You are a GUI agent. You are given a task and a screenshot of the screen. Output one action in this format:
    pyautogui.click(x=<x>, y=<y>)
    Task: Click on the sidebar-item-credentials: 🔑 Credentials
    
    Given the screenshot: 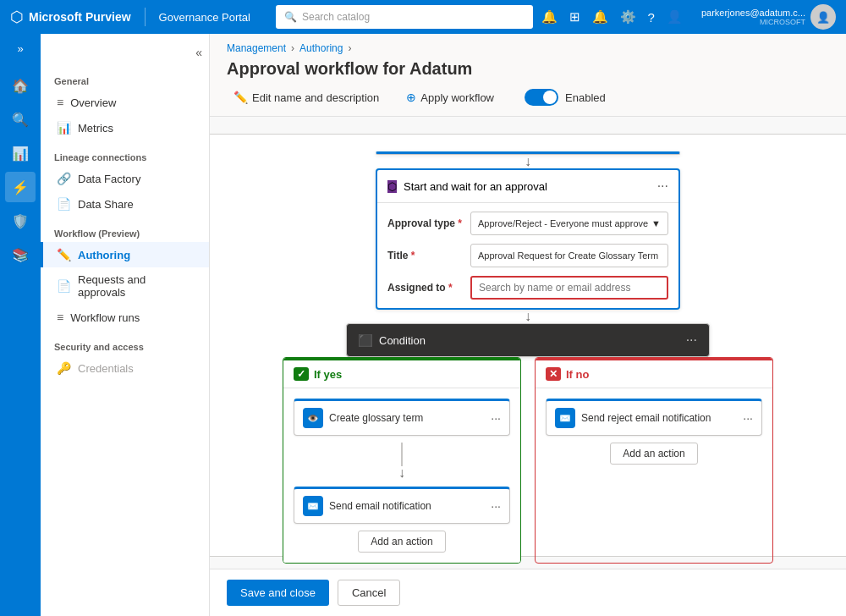 What is the action you would take?
    pyautogui.click(x=125, y=368)
    